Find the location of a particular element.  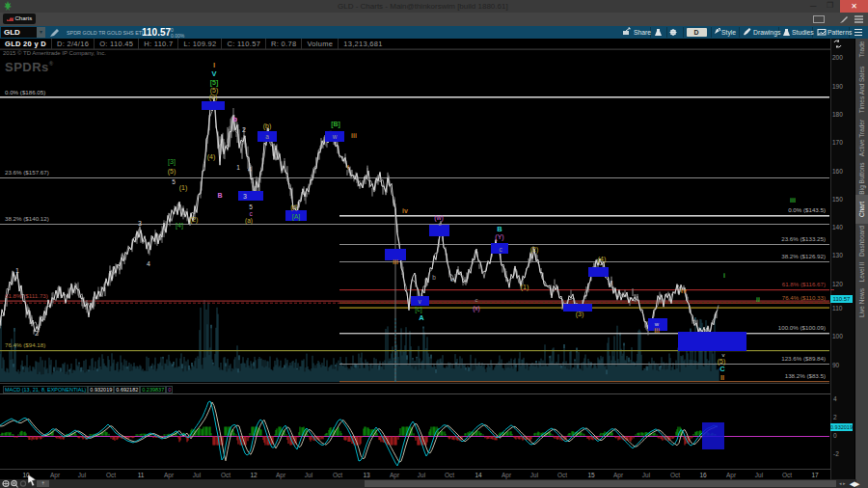

svg-text: [4] is located at coordinates (179, 226).